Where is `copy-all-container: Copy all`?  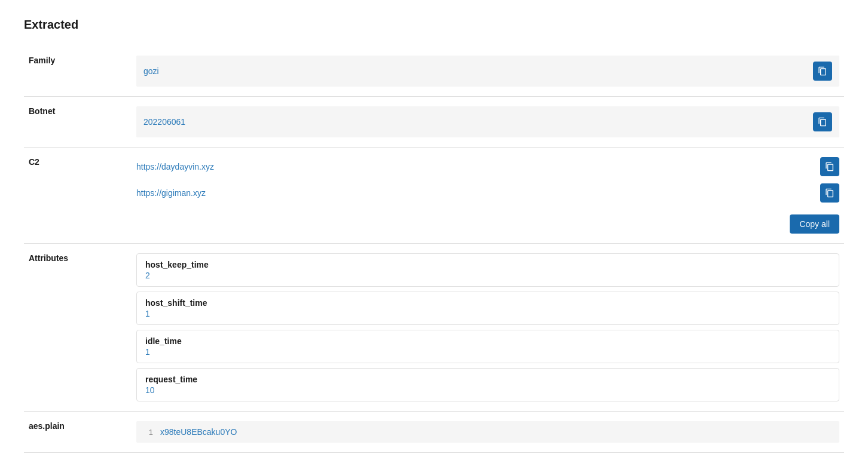 copy-all-container: Copy all is located at coordinates (488, 224).